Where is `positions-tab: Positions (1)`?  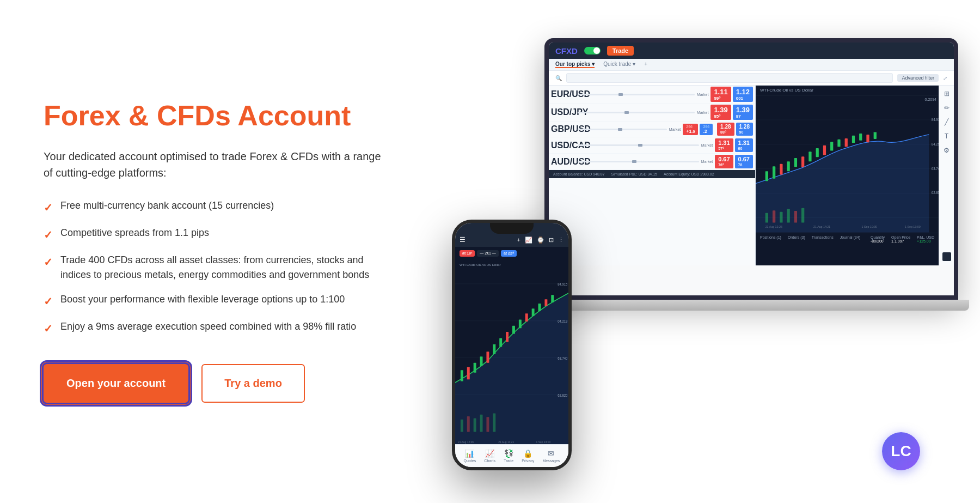 positions-tab: Positions (1) is located at coordinates (771, 250).